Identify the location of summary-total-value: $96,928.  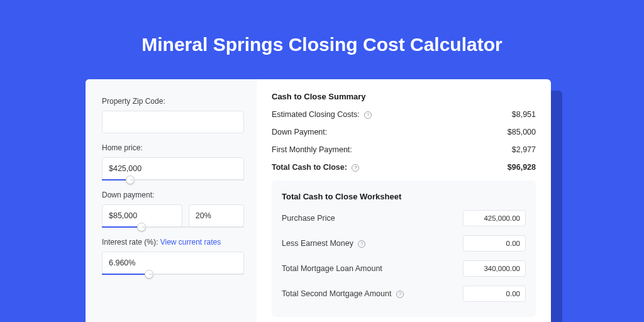
(522, 167).